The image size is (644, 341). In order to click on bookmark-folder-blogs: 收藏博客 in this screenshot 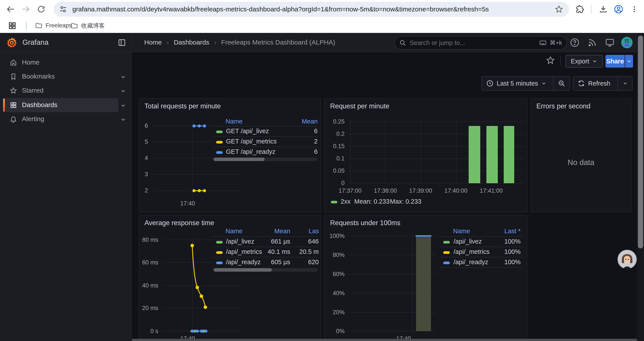, I will do `click(88, 26)`.